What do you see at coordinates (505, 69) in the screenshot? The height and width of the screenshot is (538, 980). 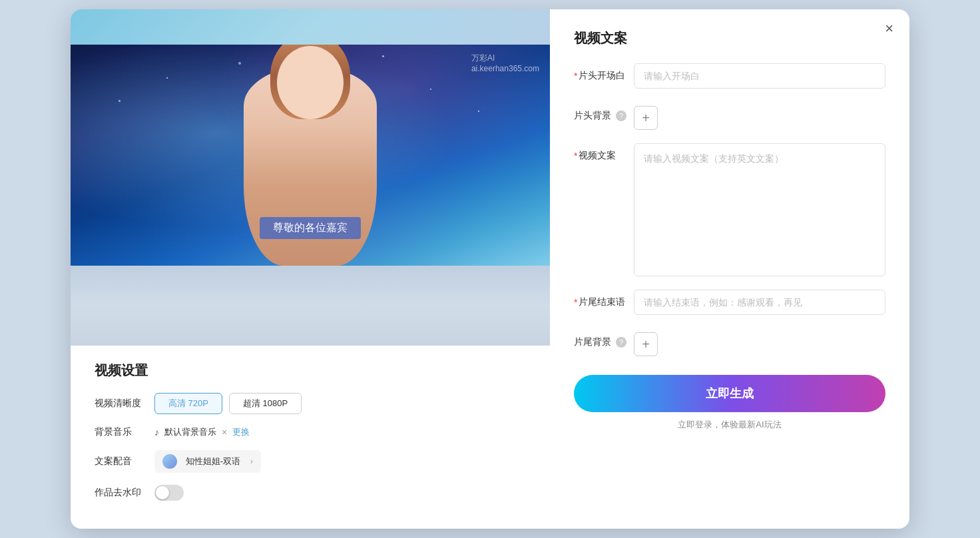 I see `watermark-site: ai.keerhan365.com` at bounding box center [505, 69].